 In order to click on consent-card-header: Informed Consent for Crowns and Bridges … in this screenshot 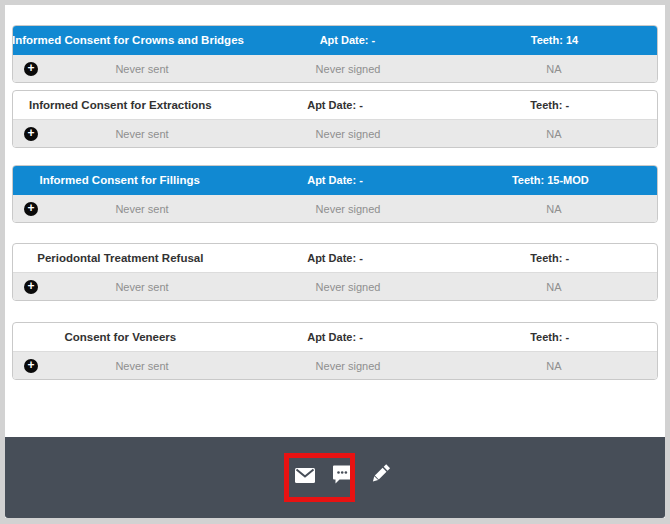, I will do `click(335, 40)`.